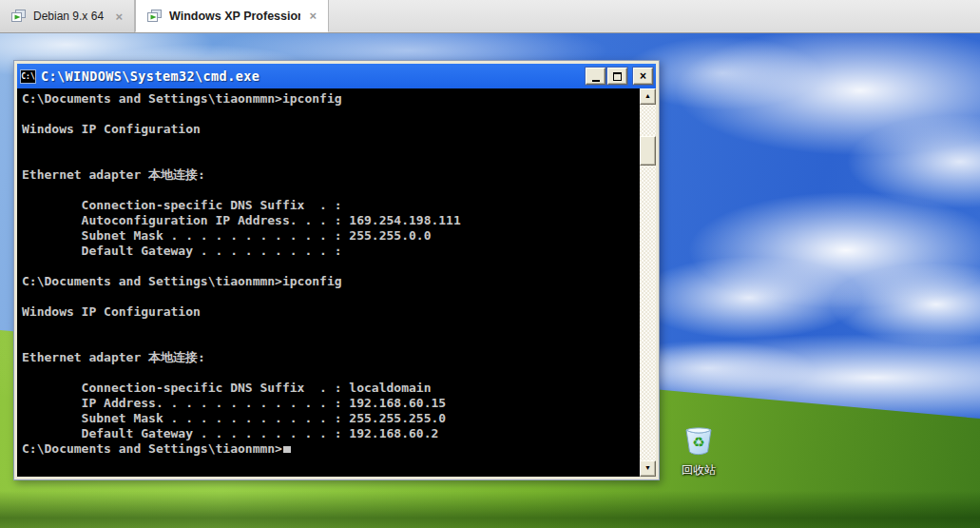  Describe the element at coordinates (313, 15) in the screenshot. I see `tab-windows-xp-close-icon: ×` at that location.